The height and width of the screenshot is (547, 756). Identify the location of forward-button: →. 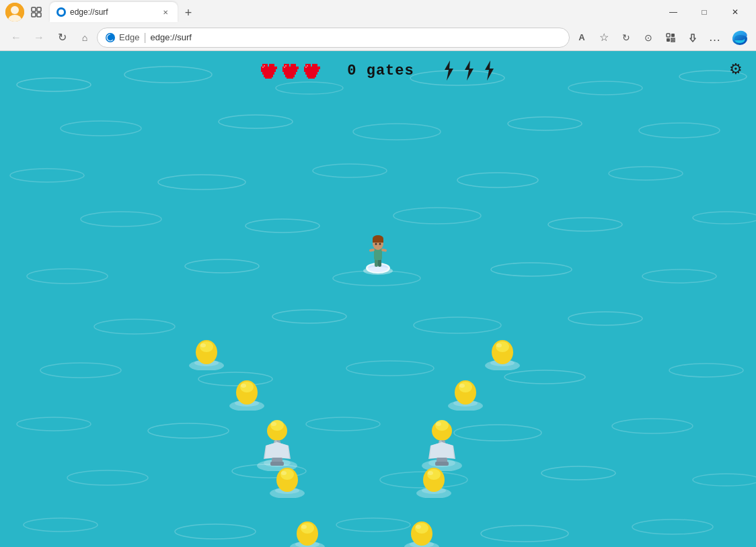
(39, 38).